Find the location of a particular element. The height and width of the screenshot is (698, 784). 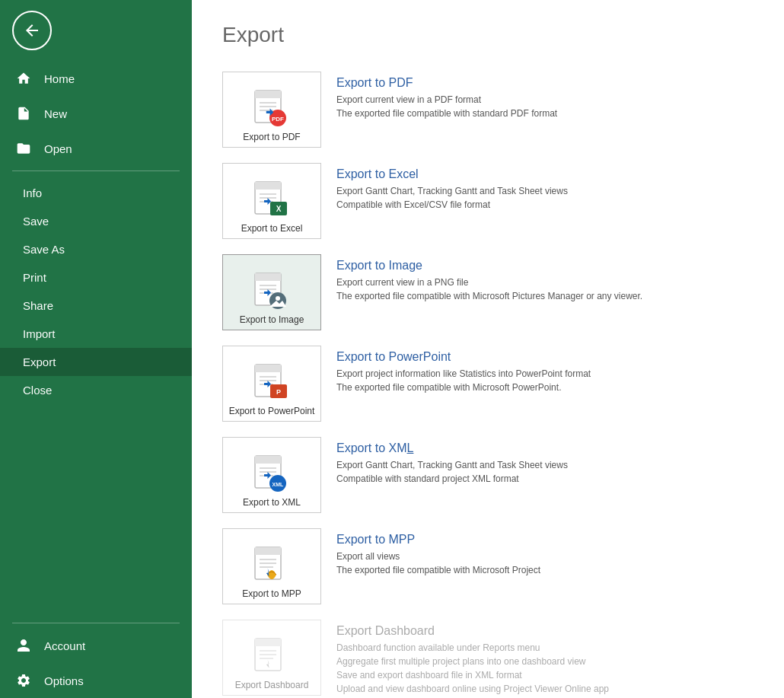

options-icon is located at coordinates (24, 680).